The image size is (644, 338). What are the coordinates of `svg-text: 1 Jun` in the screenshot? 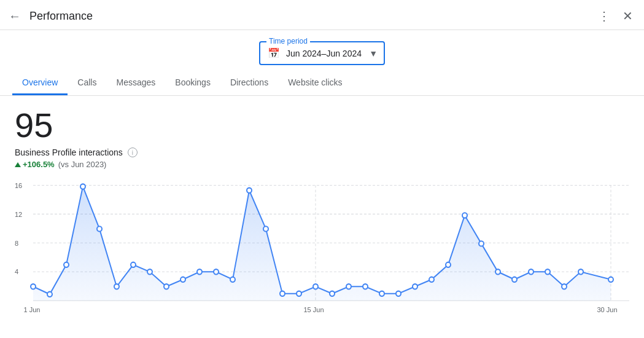 It's located at (32, 310).